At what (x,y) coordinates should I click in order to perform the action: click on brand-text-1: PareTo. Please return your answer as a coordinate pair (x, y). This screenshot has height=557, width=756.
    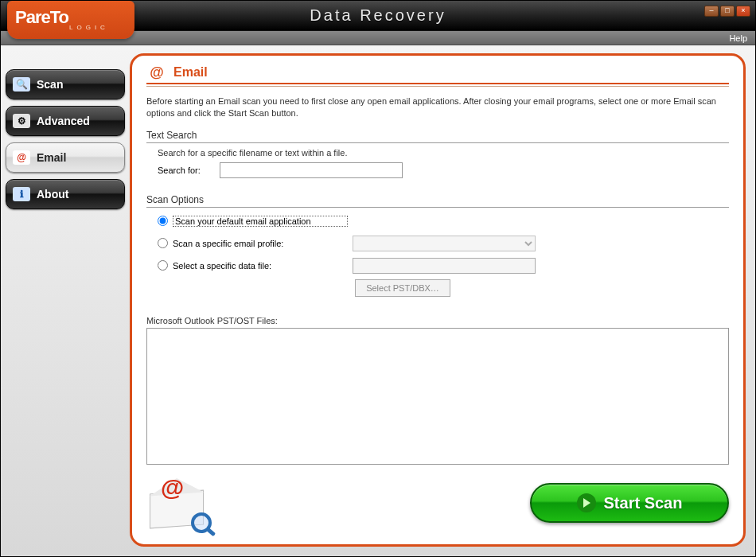
    Looking at the image, I should click on (75, 18).